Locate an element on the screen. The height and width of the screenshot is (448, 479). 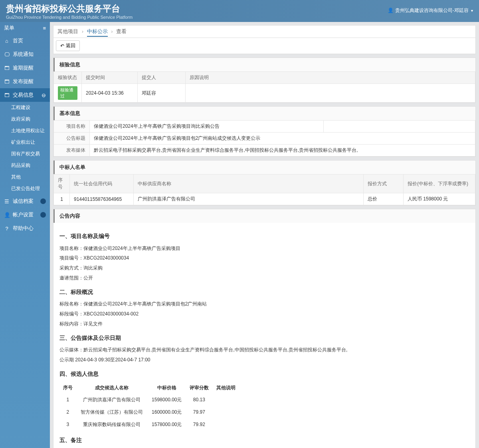
sidebar-header: 菜单 ≡ is located at coordinates (25, 28).